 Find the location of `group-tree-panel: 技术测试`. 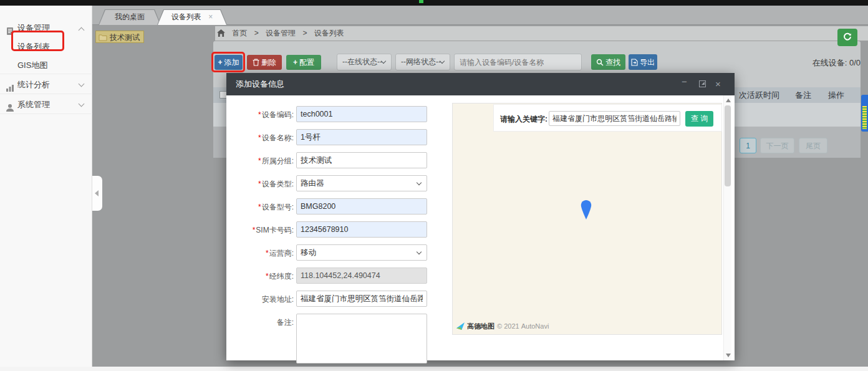

group-tree-panel: 技术测试 is located at coordinates (153, 196).